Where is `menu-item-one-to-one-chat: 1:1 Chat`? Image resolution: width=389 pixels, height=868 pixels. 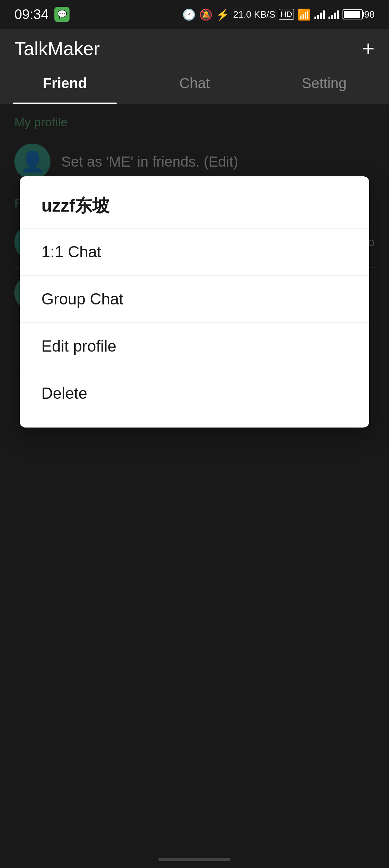 menu-item-one-to-one-chat: 1:1 Chat is located at coordinates (194, 252).